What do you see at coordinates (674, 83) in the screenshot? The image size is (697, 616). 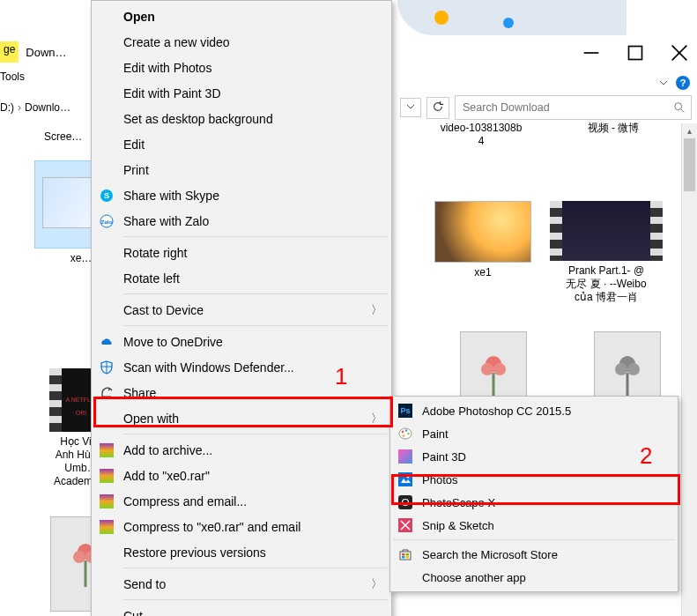 I see `ribbon-right: ?` at bounding box center [674, 83].